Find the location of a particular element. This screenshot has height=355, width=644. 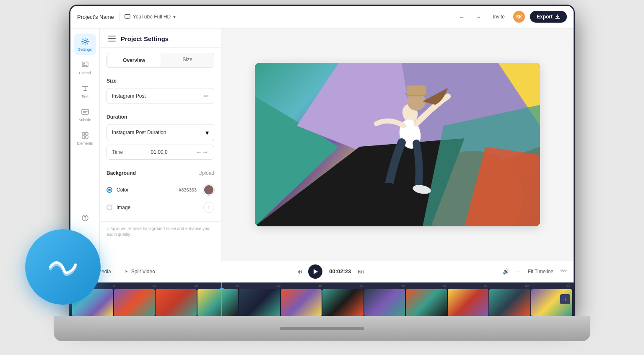

color-swatch is located at coordinates (209, 190).